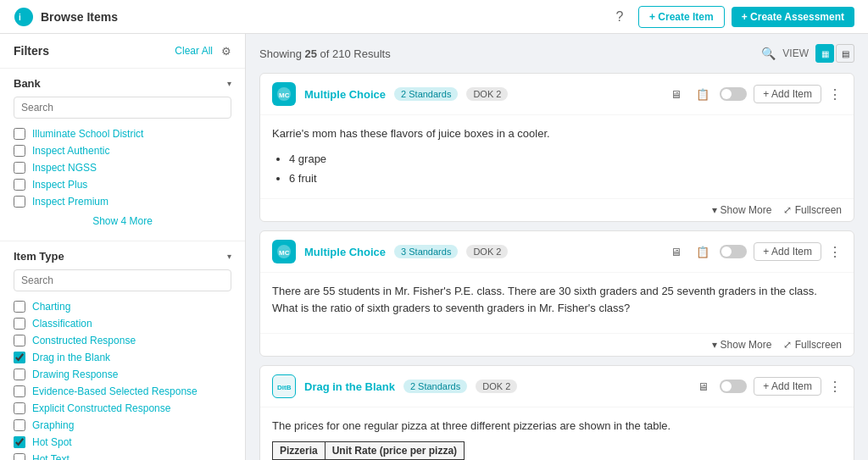 The image size is (868, 460). I want to click on type-checkbox-drag, so click(19, 357).